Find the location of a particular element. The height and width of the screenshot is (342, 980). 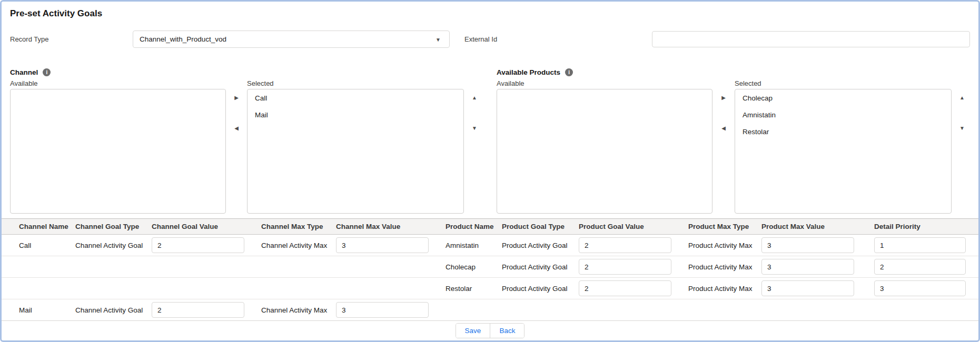

products-selected-listbox: CholecapAmnistatinRestolar is located at coordinates (843, 152).